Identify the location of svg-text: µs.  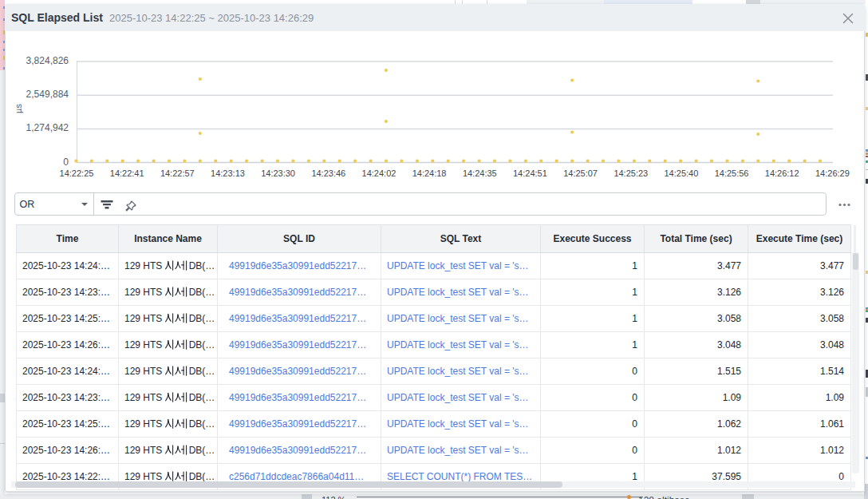
(18, 109).